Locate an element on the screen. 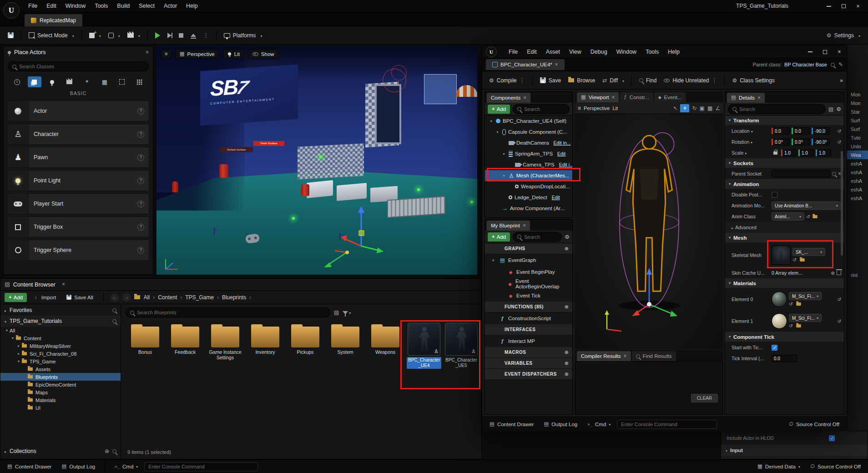 The image size is (868, 473). my-blueprint-row: FUNCTIONS (85) is located at coordinates (529, 307).